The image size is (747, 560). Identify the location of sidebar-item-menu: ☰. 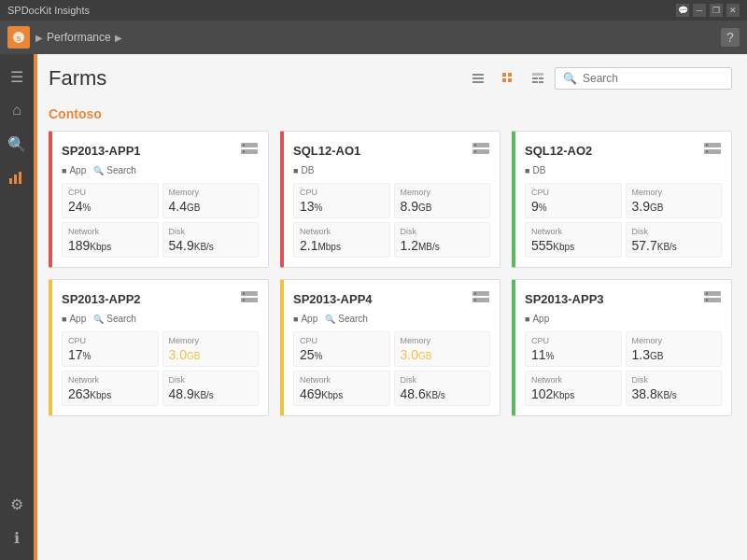
(17, 77).